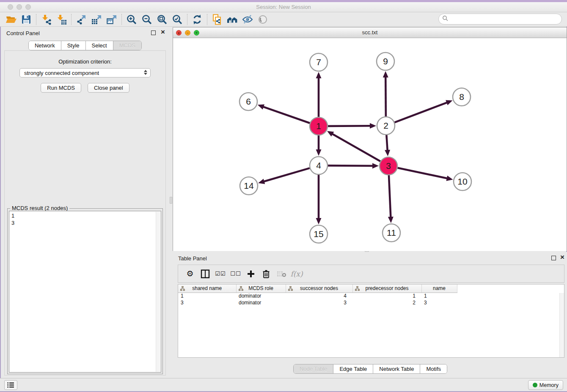 This screenshot has height=392, width=567. Describe the element at coordinates (85, 73) in the screenshot. I see `optimization-criterion-select: strongly connected component` at that location.